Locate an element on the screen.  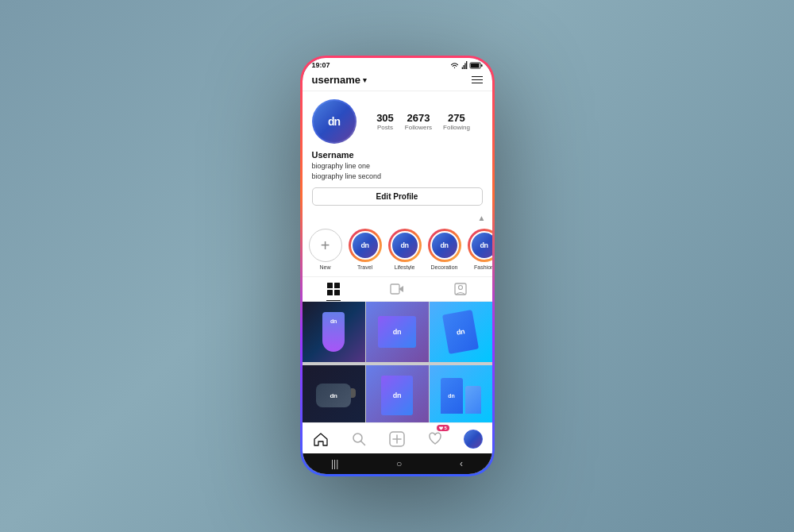
menu-button is located at coordinates (477, 80).